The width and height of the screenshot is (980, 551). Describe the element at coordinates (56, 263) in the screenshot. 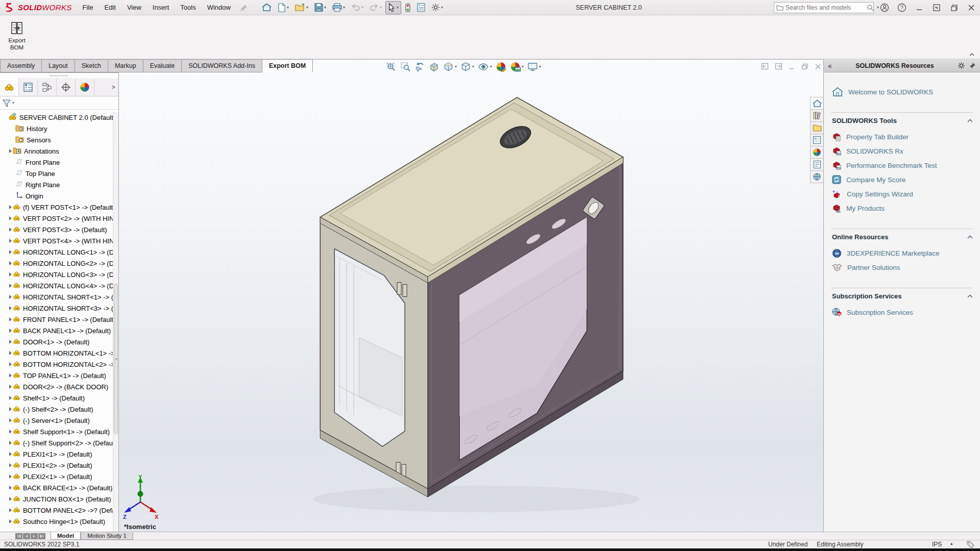

I see `tree-item: HORIZONTAL LONG<2> -> (De` at that location.